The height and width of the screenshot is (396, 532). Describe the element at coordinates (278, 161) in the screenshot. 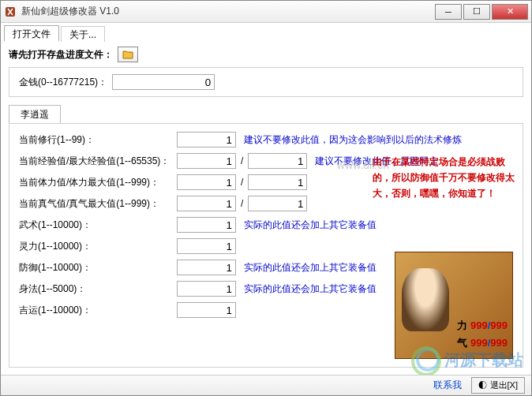

I see `exp-max-input` at that location.